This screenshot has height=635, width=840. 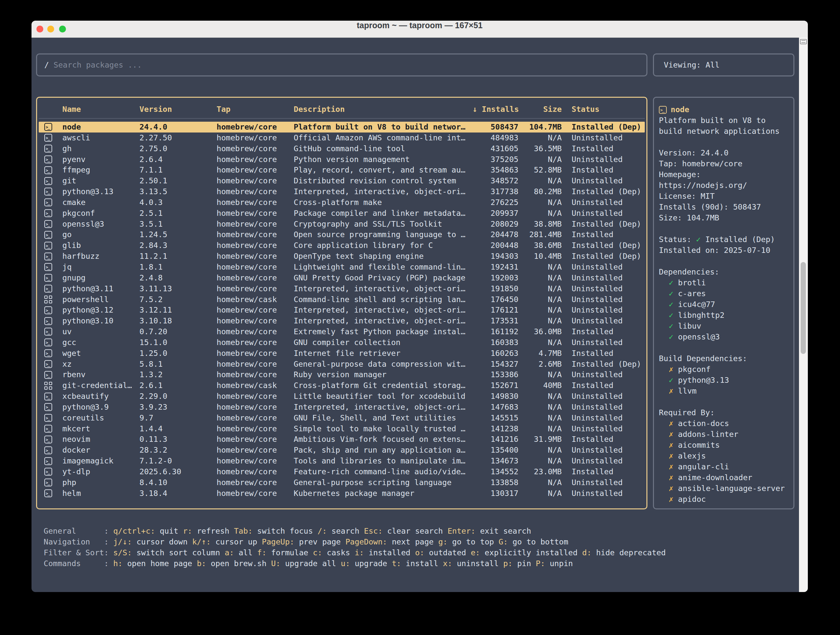 I want to click on table-row: go1.24.5homebrew/coreOpen source program…, so click(x=342, y=235).